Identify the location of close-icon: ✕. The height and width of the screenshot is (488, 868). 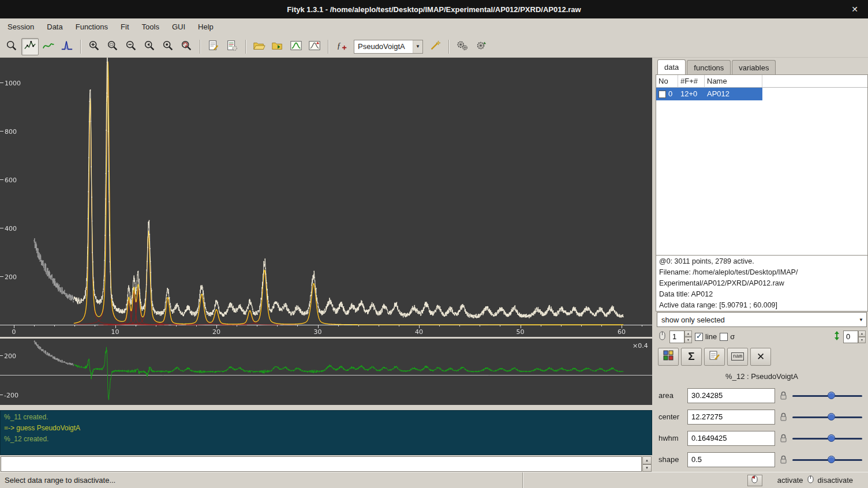
(855, 9).